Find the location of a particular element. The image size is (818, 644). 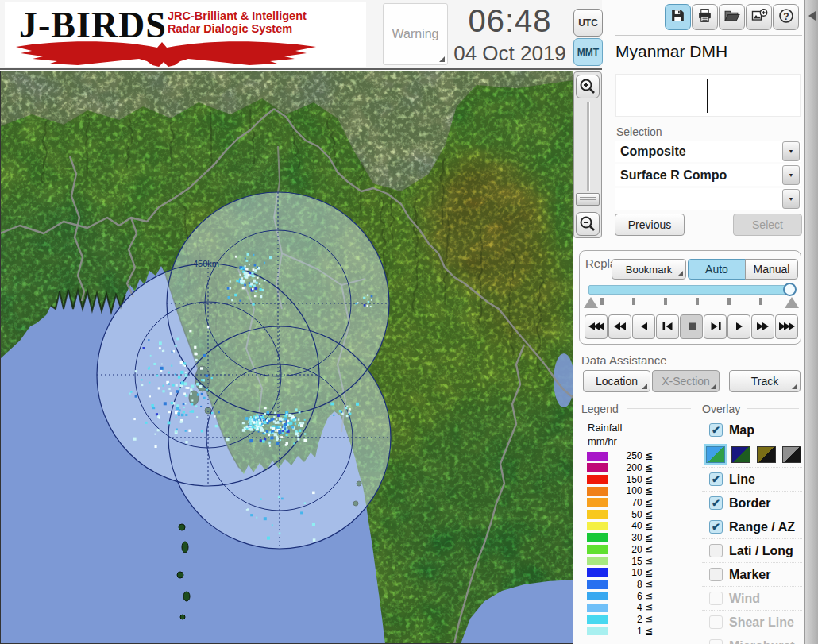

fast-forward-button is located at coordinates (762, 327).